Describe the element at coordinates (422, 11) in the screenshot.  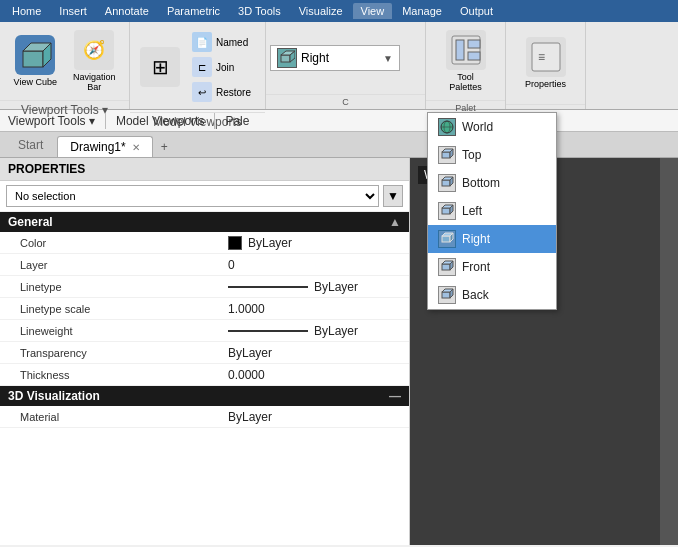
I see `tab-manage: Manage` at that location.